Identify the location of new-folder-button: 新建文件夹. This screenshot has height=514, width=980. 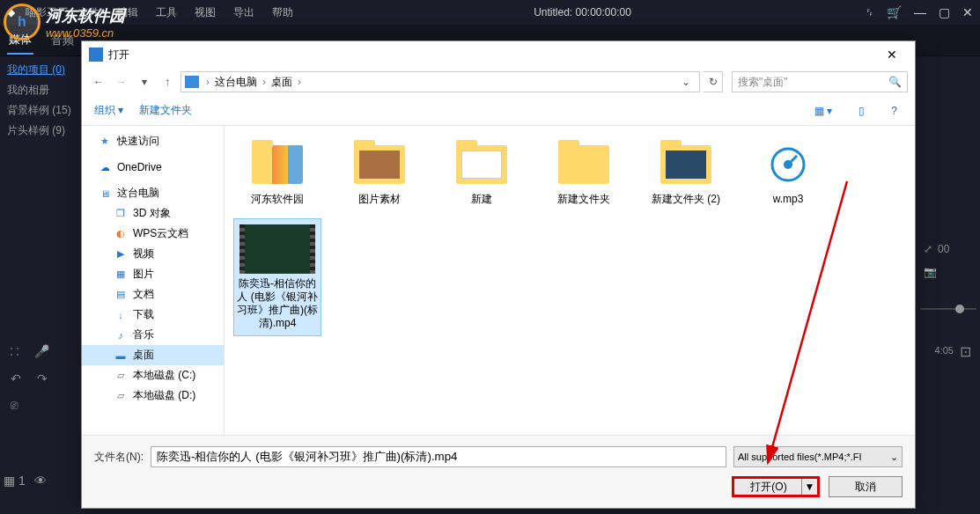
(166, 111).